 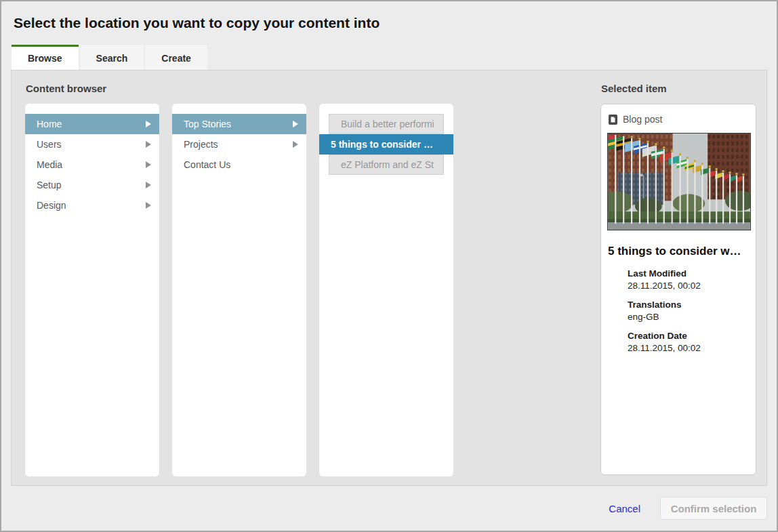 What do you see at coordinates (386, 144) in the screenshot?
I see `tree-item-5-things-selected: 5 things to consider …` at bounding box center [386, 144].